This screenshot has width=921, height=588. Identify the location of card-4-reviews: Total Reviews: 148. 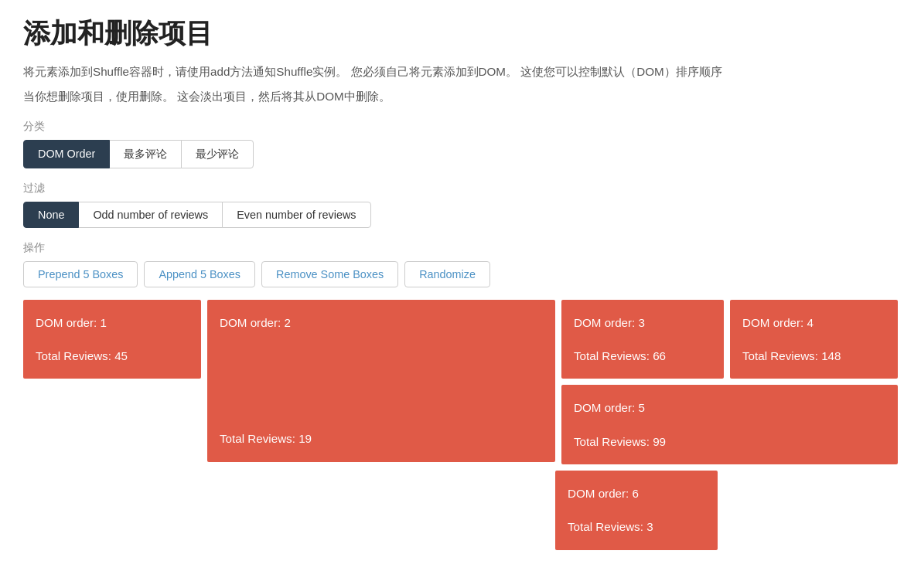
(814, 355).